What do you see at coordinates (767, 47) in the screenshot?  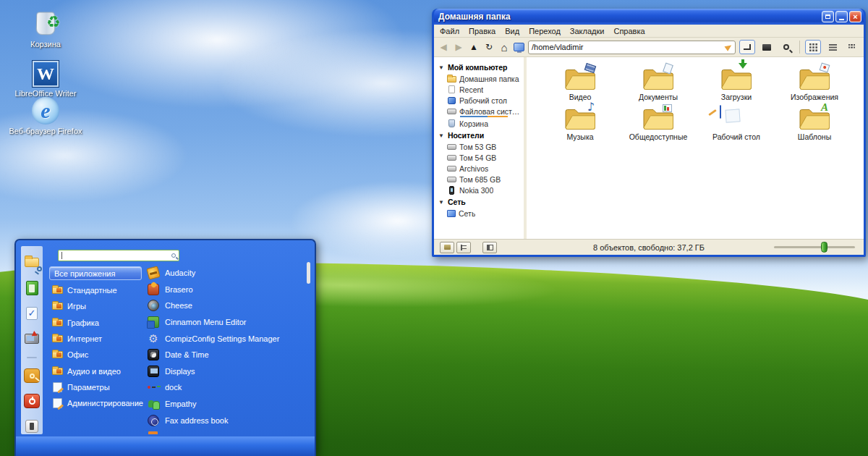 I see `open-terminal-button` at bounding box center [767, 47].